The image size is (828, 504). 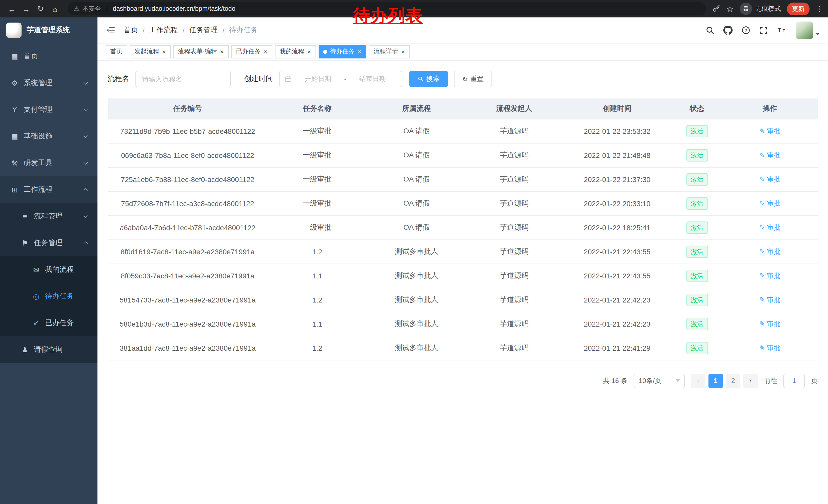 What do you see at coordinates (819, 9) in the screenshot?
I see `menu-dots-icon: ⋮` at bounding box center [819, 9].